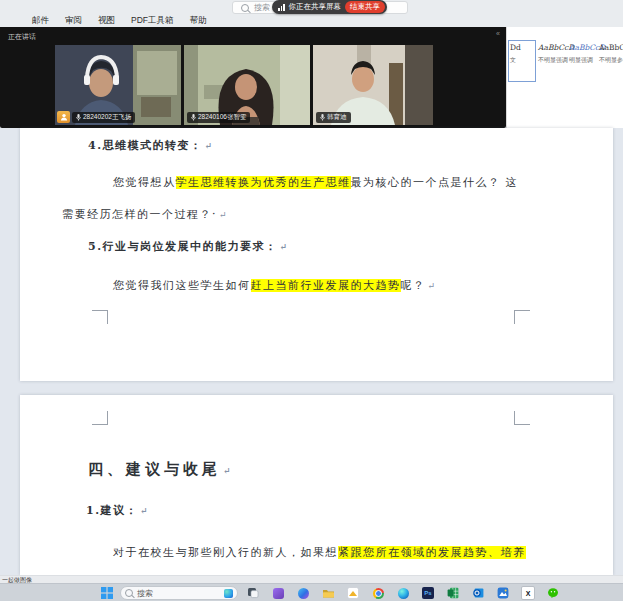 The width and height of the screenshot is (623, 601). Describe the element at coordinates (274, 286) in the screenshot. I see `doc-paragraph-5: 您觉得我们这些学生如何赶上当前行业发展的大趋势呢？↵` at that location.